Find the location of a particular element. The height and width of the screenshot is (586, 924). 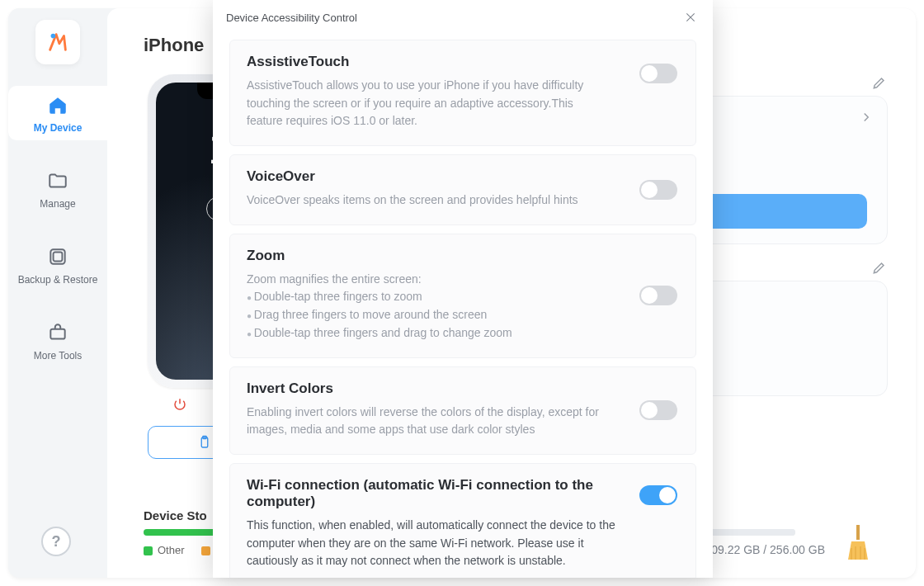

setting-desc: Zoom magnifies the entire screen: is located at coordinates (463, 280).